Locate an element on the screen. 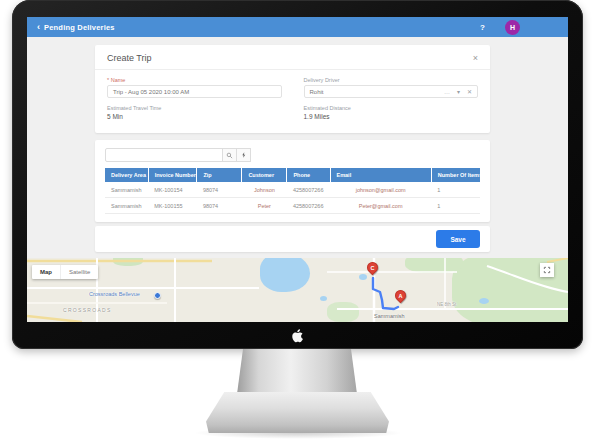 The image size is (600, 445). table-row: Sammamish MK-100154 98074 Johnson 425800… is located at coordinates (292, 190).